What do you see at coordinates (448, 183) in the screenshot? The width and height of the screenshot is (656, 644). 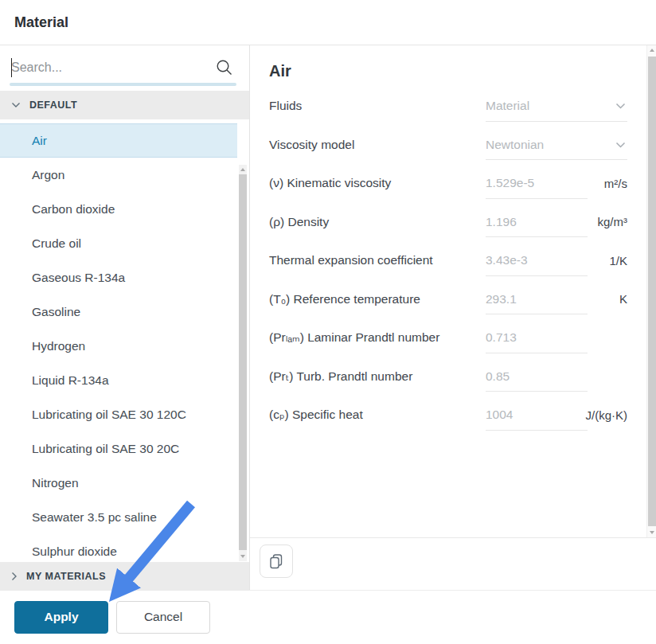 I see `property-row: (ν) Kinematic viscosity1.529e-5m²/s` at bounding box center [448, 183].